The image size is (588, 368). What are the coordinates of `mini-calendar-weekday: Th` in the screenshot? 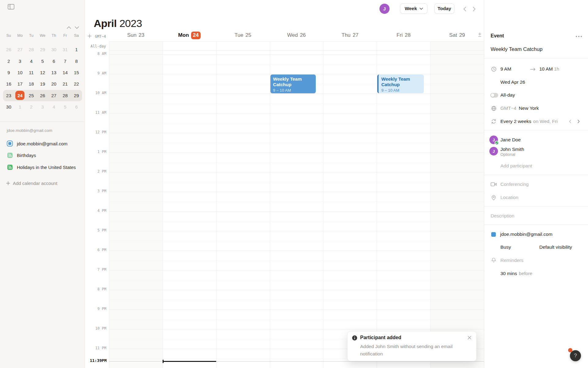 It's located at (54, 36).